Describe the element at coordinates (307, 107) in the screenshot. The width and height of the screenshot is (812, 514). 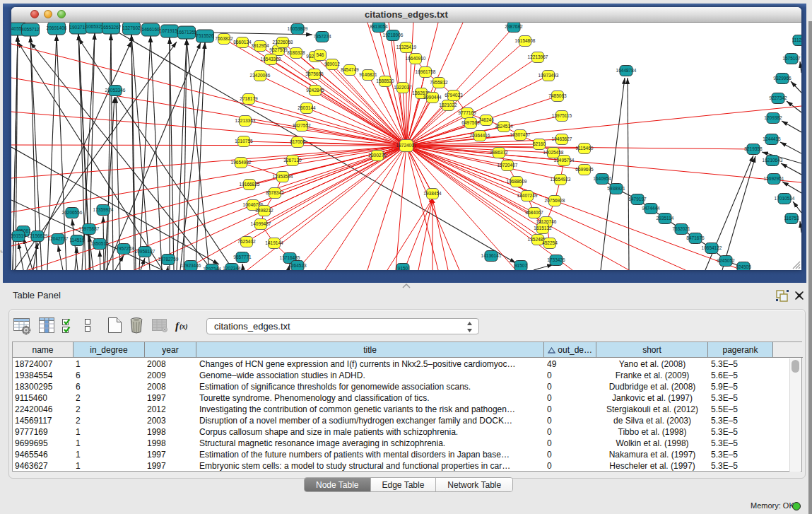
I see `svg-text: 2603144` at that location.